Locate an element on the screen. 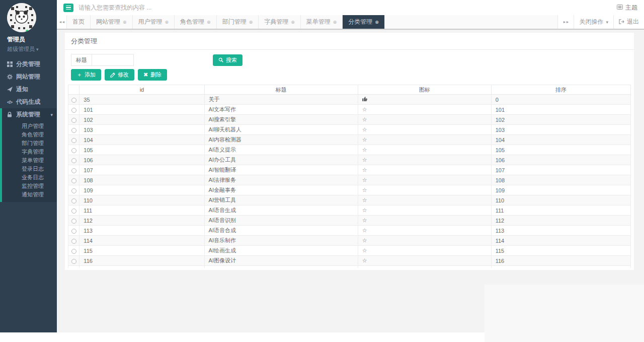 This screenshot has width=644, height=342. table-row: 112AI语音识别☆112 is located at coordinates (350, 221).